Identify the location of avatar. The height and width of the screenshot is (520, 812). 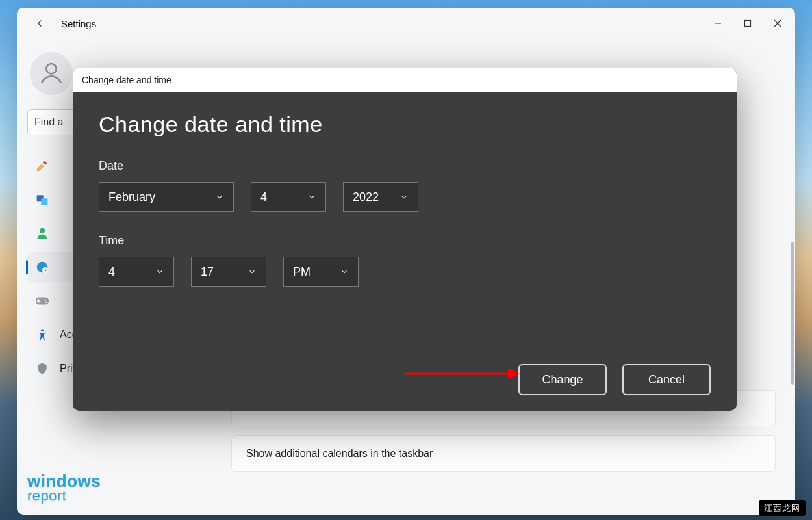
(51, 73).